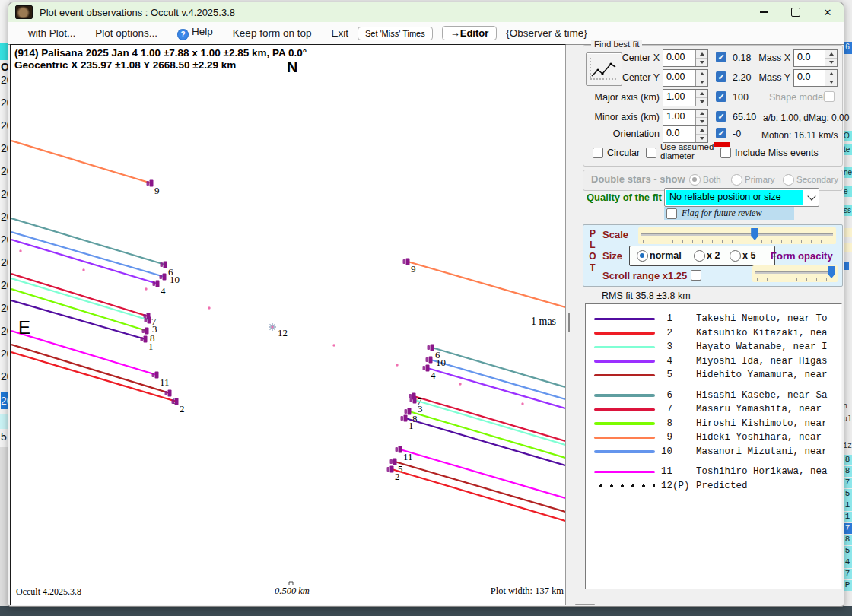  What do you see at coordinates (741, 97) in the screenshot?
I see `major-axis-fit-value: 100` at bounding box center [741, 97].